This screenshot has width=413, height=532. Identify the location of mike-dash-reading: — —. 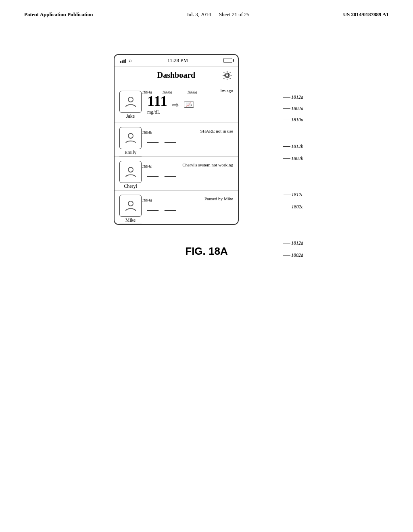
(190, 209).